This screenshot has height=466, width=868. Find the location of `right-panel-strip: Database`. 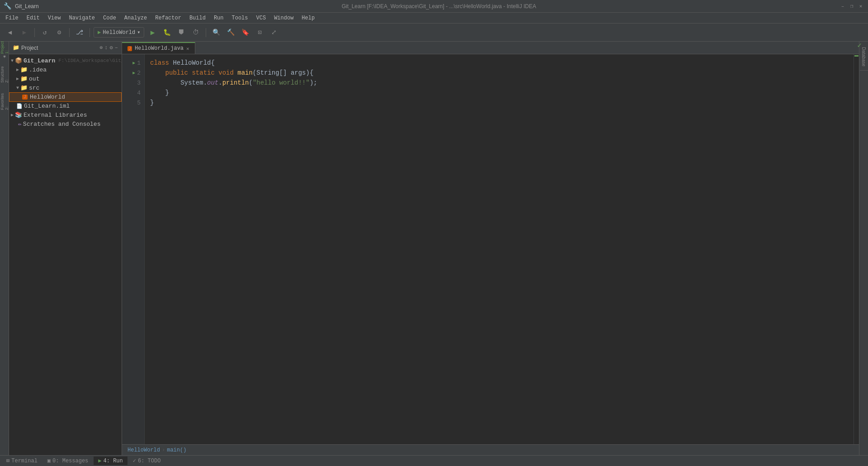

right-panel-strip: Database is located at coordinates (863, 248).